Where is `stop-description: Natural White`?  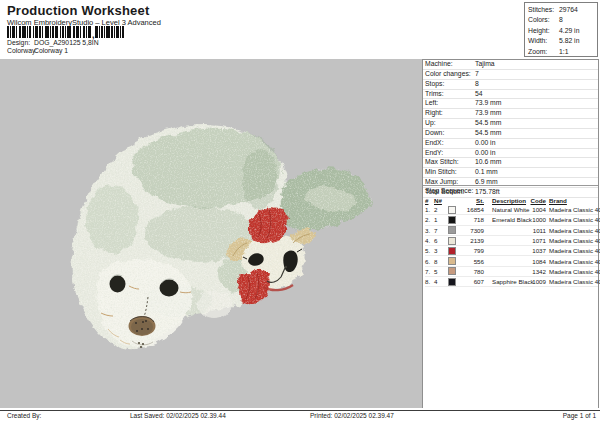 stop-description: Natural White is located at coordinates (511, 210).